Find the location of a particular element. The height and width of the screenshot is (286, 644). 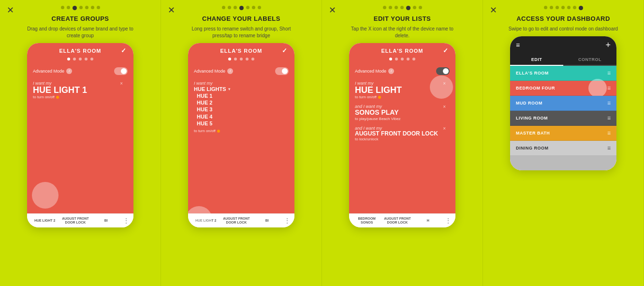

room-menu-living: ≡ is located at coordinates (609, 118).